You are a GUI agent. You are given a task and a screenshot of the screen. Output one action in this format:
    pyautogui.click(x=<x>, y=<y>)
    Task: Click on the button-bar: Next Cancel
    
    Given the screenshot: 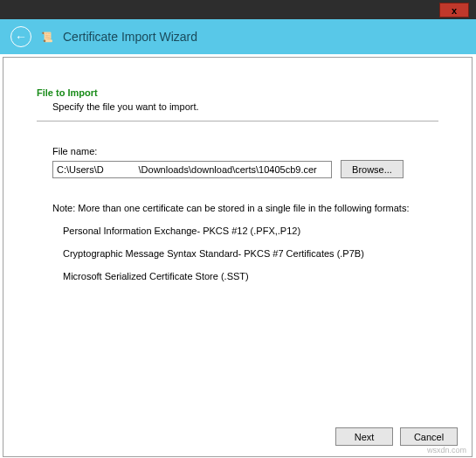 What is the action you would take?
    pyautogui.click(x=397, y=437)
    